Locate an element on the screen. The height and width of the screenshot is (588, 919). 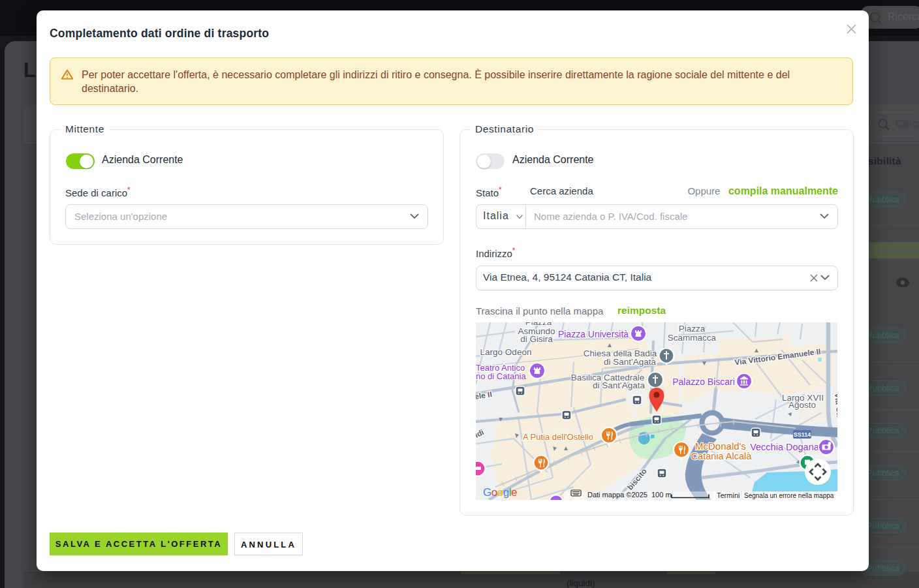
svg-text: Largo Odeon is located at coordinates (506, 352).